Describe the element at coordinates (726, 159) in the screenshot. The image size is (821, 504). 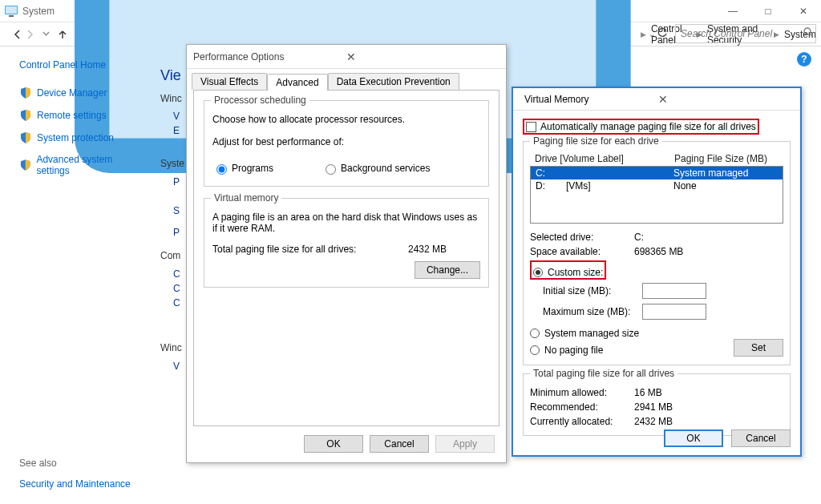
I see `size-col-header: Paging File Size (MB)` at that location.